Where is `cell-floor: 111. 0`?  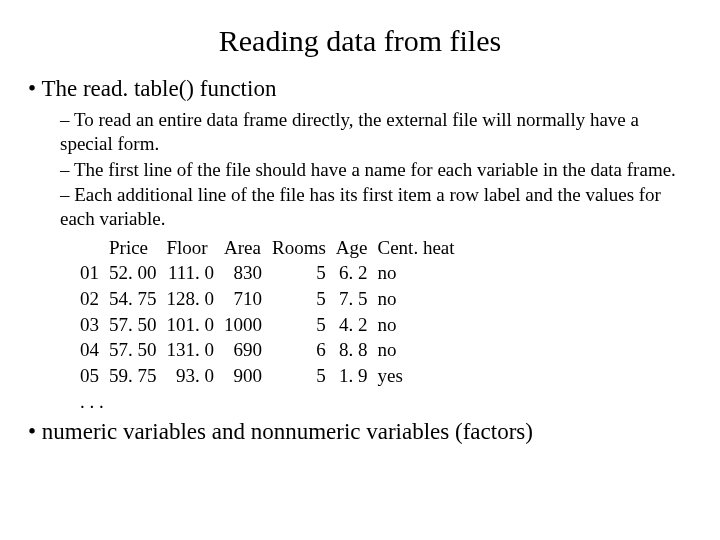 cell-floor: 111. 0 is located at coordinates (196, 273).